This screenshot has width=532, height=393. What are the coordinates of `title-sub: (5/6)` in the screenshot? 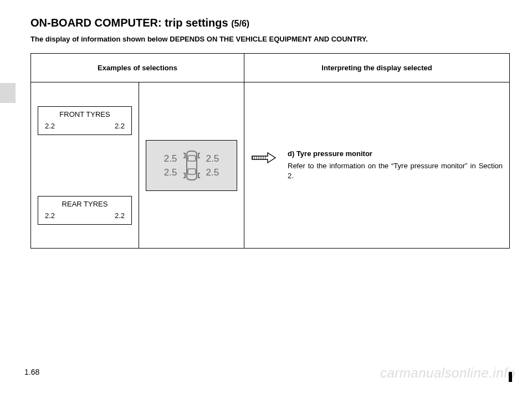 It's located at (241, 23).